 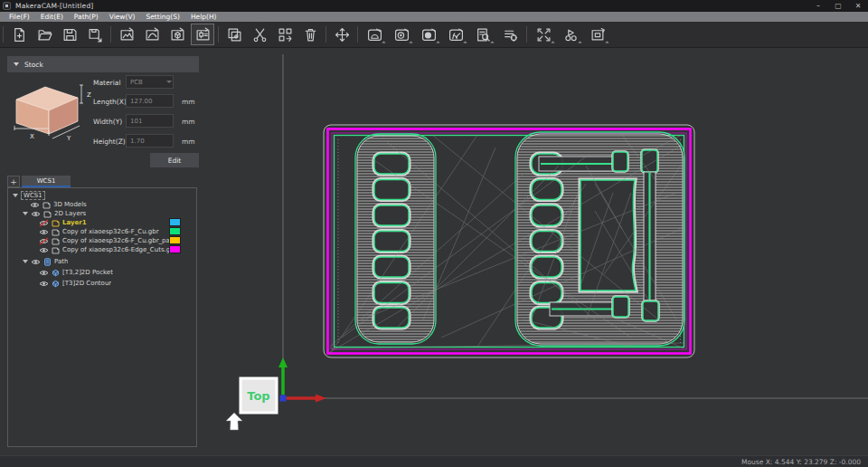 I want to click on new-file-button, so click(x=19, y=34).